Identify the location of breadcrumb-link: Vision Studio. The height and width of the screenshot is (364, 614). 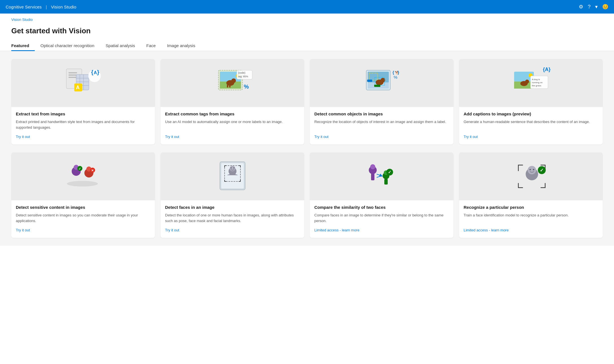
(22, 20).